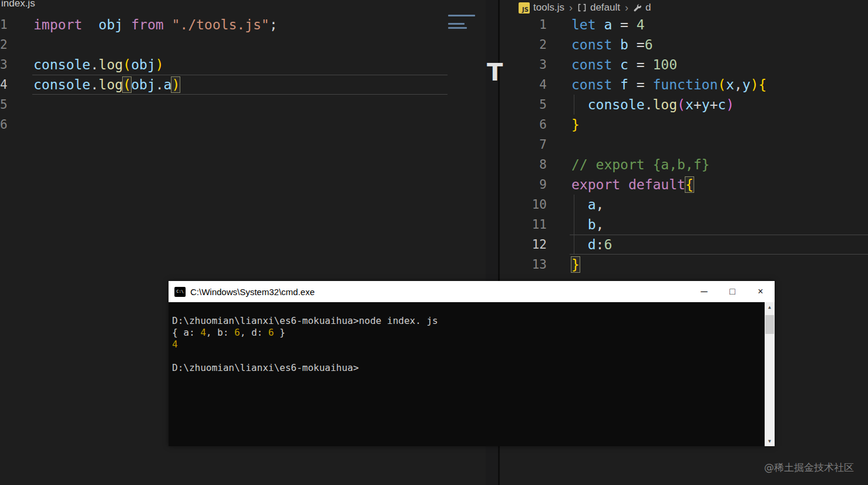  What do you see at coordinates (605, 8) in the screenshot?
I see `breadcrumb-symbol-label: default` at bounding box center [605, 8].